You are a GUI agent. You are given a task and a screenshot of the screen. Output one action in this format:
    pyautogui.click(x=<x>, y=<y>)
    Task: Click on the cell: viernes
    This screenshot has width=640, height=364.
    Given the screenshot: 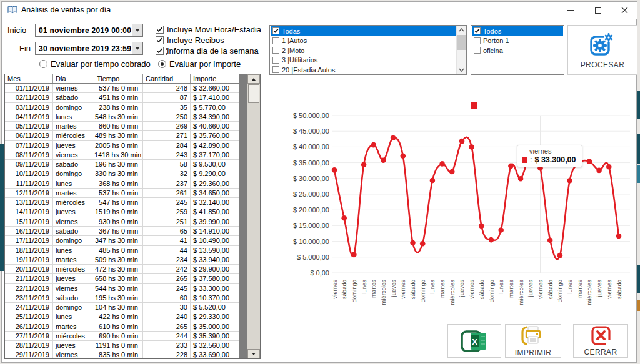 What is the action you would take?
    pyautogui.click(x=74, y=222)
    